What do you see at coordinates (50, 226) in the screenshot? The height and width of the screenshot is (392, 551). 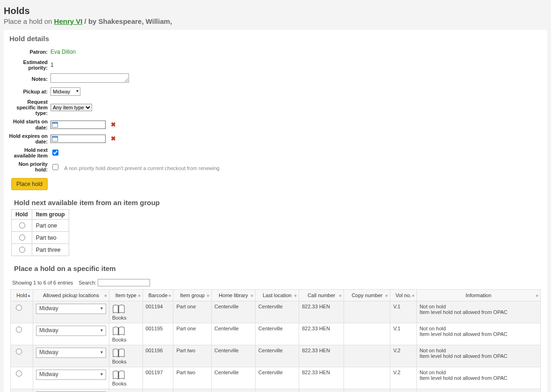 I see `item-group-name: Part one` at bounding box center [50, 226].